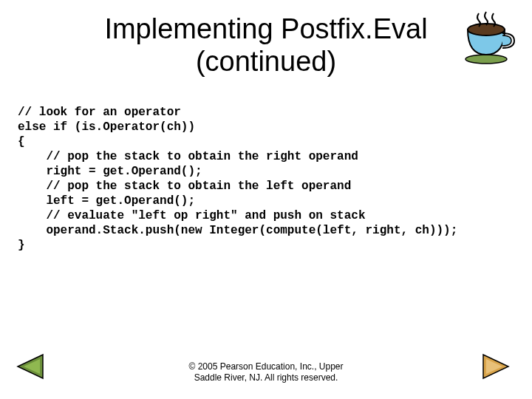 This screenshot has width=532, height=399. I want to click on code-line: right = get.Operand();, so click(110, 171).